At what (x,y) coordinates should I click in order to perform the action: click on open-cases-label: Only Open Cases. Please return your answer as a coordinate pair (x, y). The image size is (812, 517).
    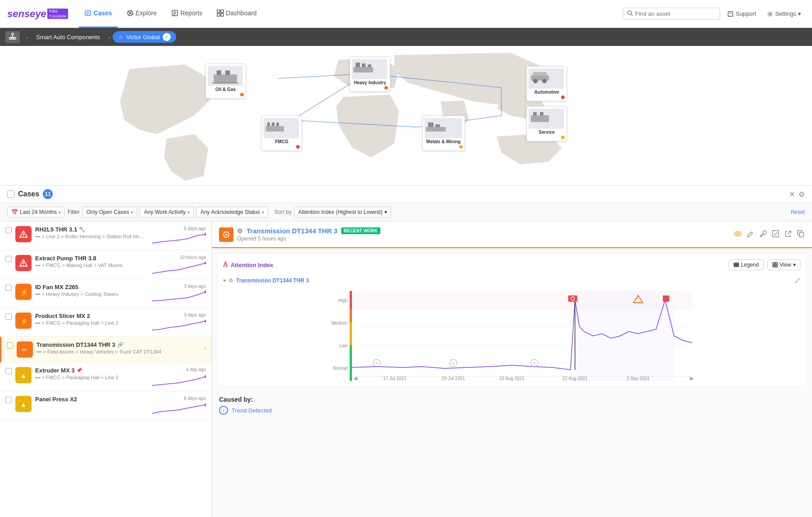
    Looking at the image, I should click on (108, 212).